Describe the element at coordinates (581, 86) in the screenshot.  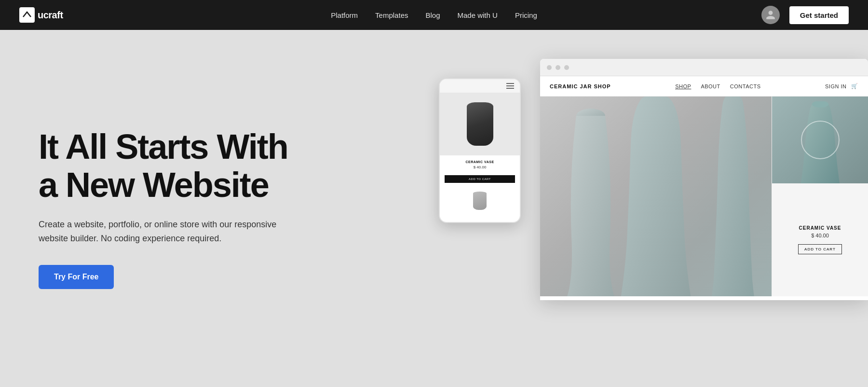
I see `shop-logo: CERAMIC JAR SHOP` at that location.